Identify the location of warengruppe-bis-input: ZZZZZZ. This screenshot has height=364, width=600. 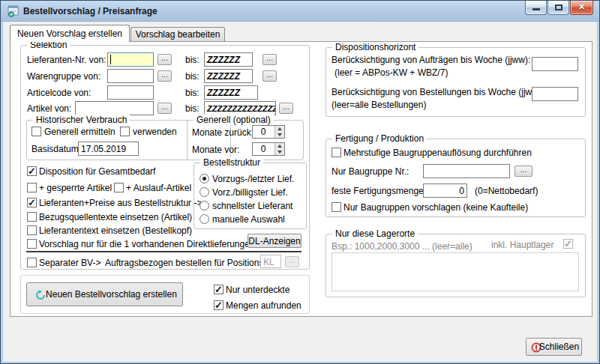
(228, 76).